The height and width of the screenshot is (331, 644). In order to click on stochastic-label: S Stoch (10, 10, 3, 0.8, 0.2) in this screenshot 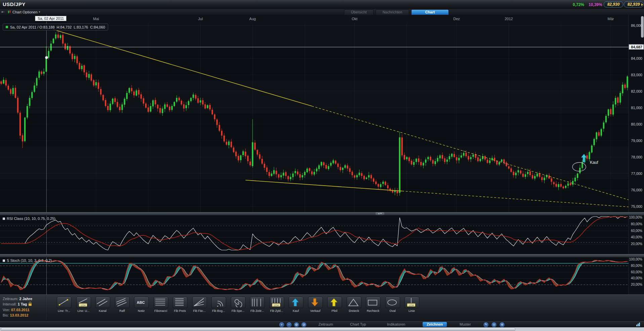, I will do `click(28, 261)`.